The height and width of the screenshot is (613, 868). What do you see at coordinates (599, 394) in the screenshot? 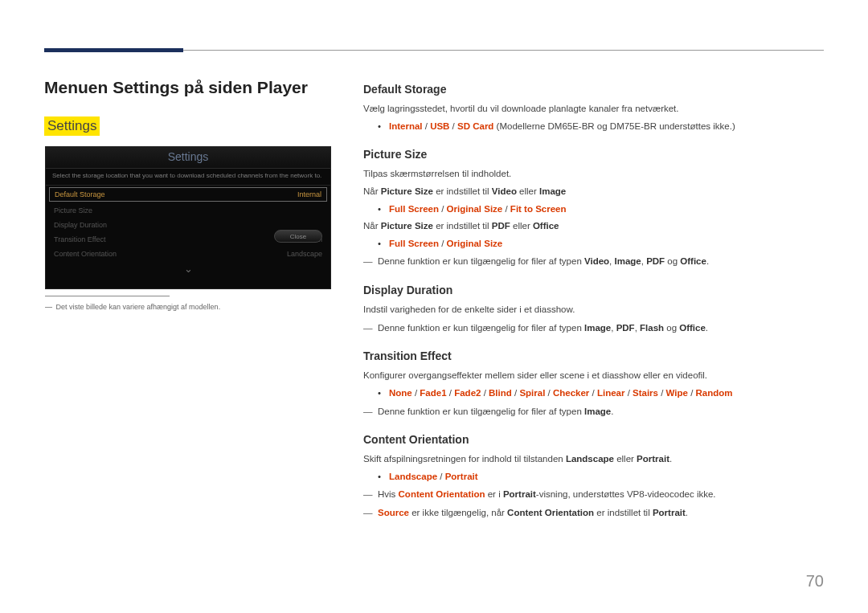
I see `option-transition-effect: None / Fade1 / Fade2 / Blind / Spiral / …` at bounding box center [599, 394].